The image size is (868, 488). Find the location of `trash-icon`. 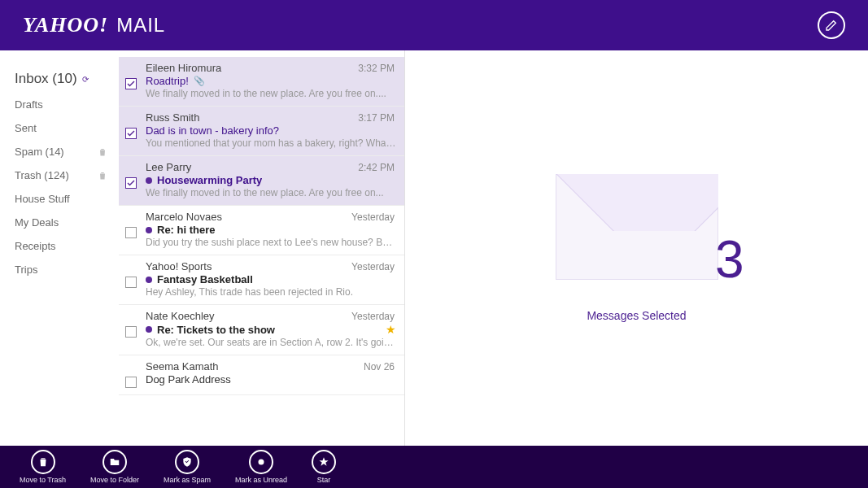

trash-icon is located at coordinates (43, 462).